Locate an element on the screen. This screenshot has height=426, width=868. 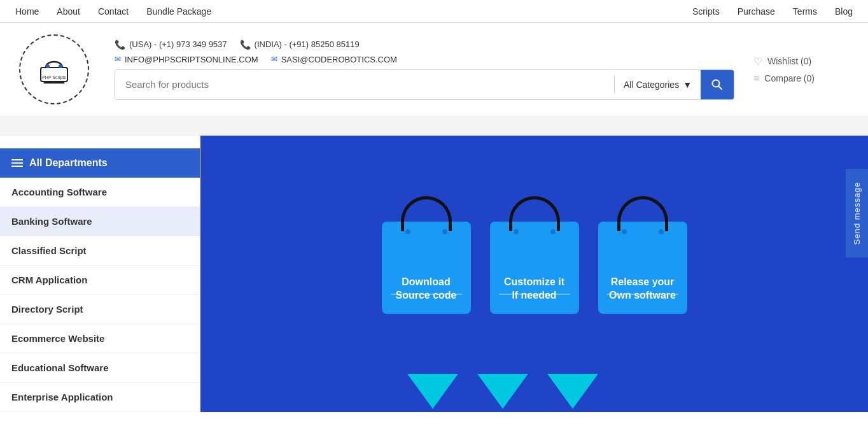
top-nav-right: Scripts Purchase Terms Blog is located at coordinates (773, 11).